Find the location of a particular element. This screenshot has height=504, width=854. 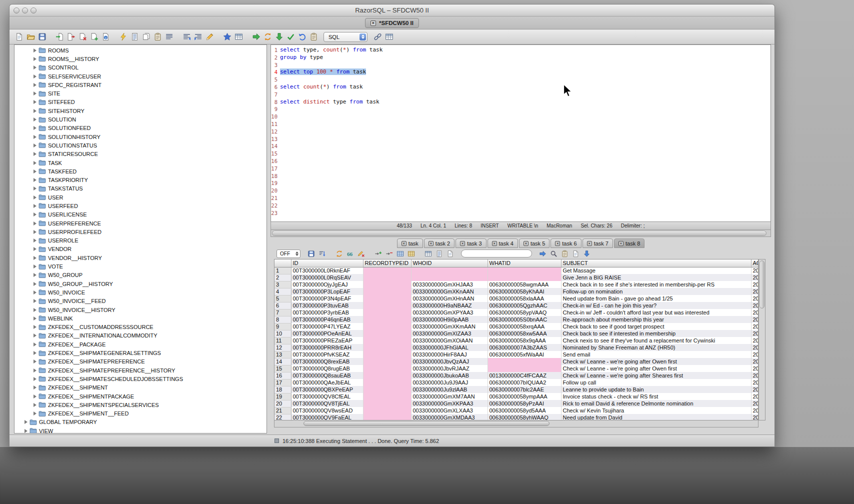

grid-cell-subject: Check w/ Kevin Tsujihara is located at coordinates (656, 410).